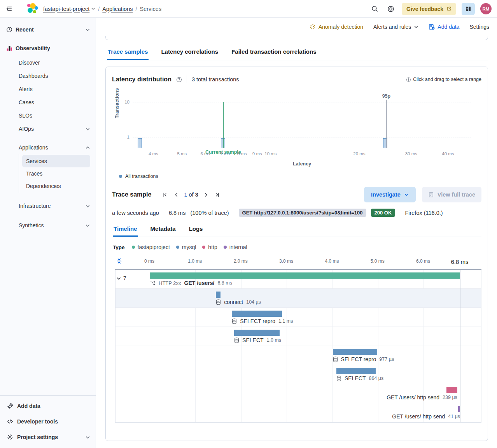  Describe the element at coordinates (151, 9) in the screenshot. I see `breadcrumb-services: Services` at that location.